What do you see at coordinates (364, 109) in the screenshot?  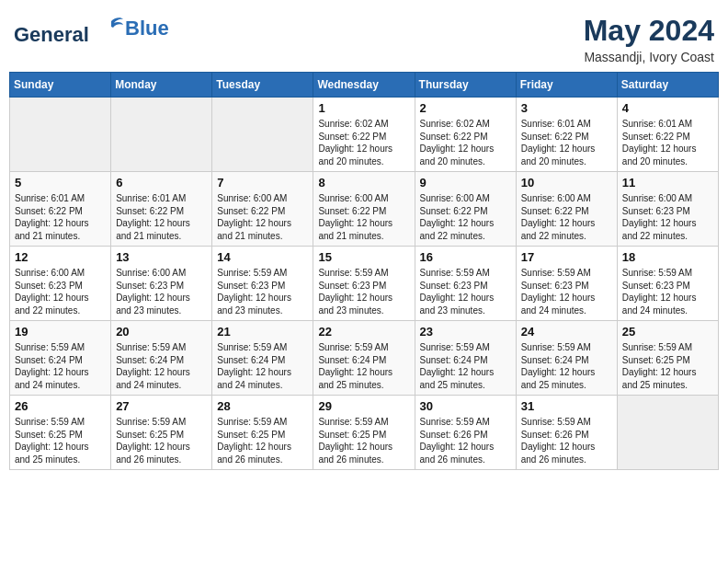 I see `day-number: 1` at bounding box center [364, 109].